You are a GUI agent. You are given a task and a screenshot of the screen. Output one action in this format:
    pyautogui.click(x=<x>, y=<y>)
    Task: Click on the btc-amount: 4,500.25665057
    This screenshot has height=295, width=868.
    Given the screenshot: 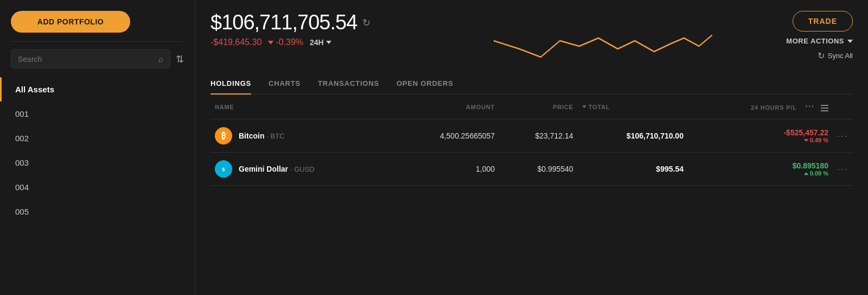 What is the action you would take?
    pyautogui.click(x=446, y=136)
    